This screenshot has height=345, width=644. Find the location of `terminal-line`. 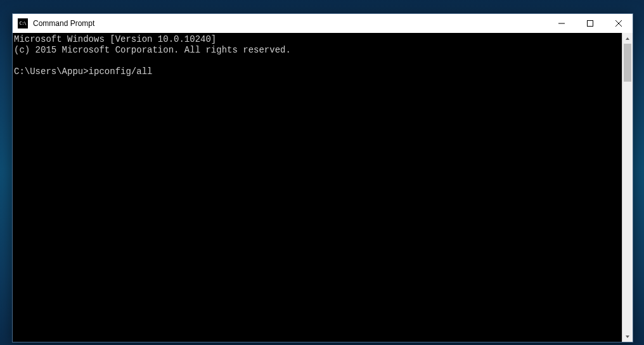

terminal-line is located at coordinates (318, 61).